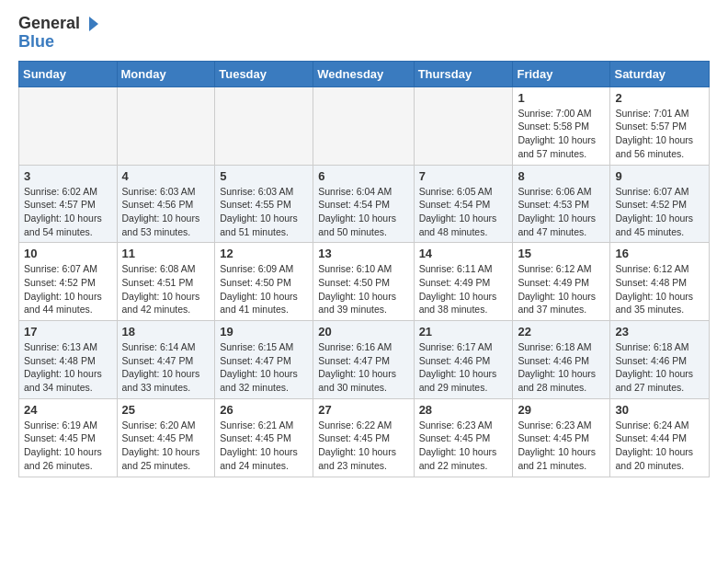  I want to click on day-info: Sunrise: 6:22 AM Sunset: 4:45 PM Dayligh…, so click(363, 445).